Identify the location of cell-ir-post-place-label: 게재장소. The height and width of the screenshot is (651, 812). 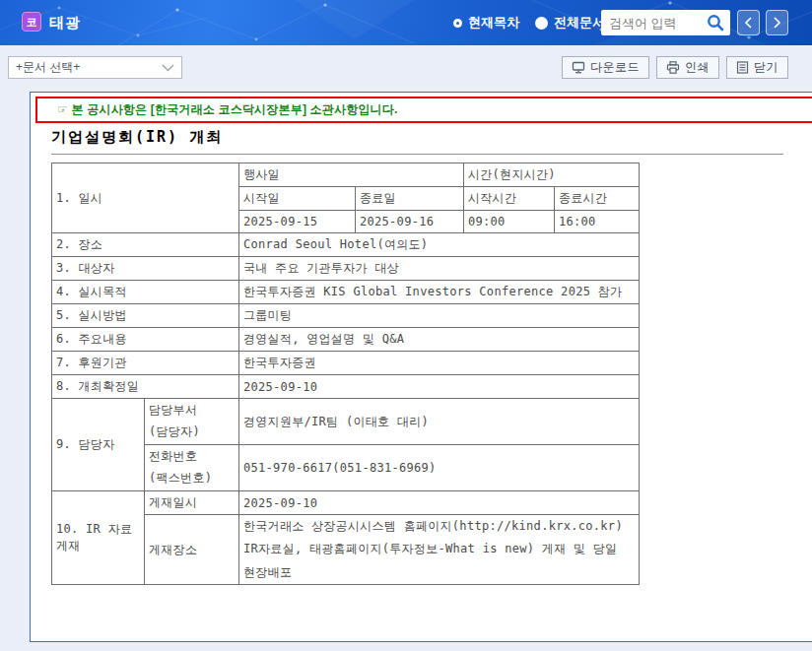
(192, 550).